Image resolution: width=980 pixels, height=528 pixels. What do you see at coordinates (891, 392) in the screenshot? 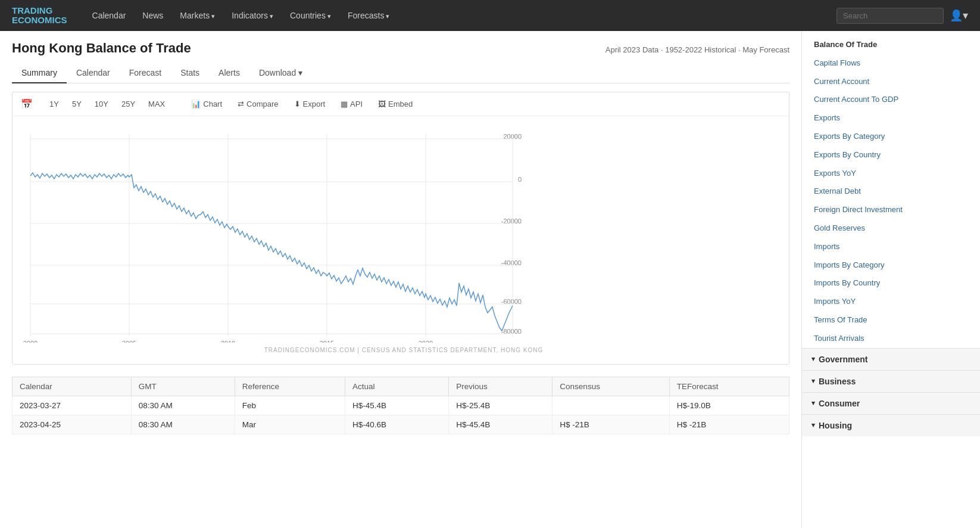
I see `sidebar-sections: ▾Government▾Business▾Consumer▾Housing` at bounding box center [891, 392].